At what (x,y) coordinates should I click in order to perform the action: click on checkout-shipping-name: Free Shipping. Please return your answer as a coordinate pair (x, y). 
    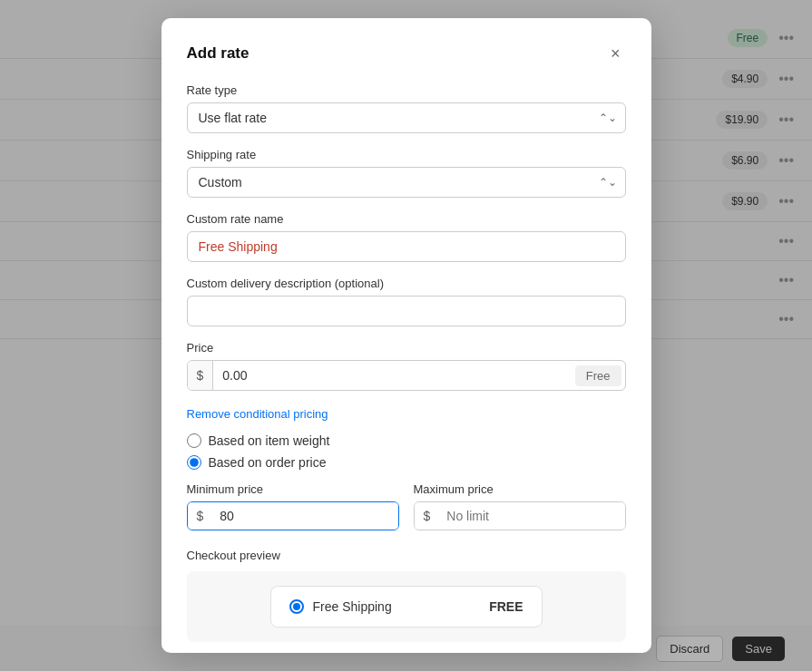
    Looking at the image, I should click on (352, 607).